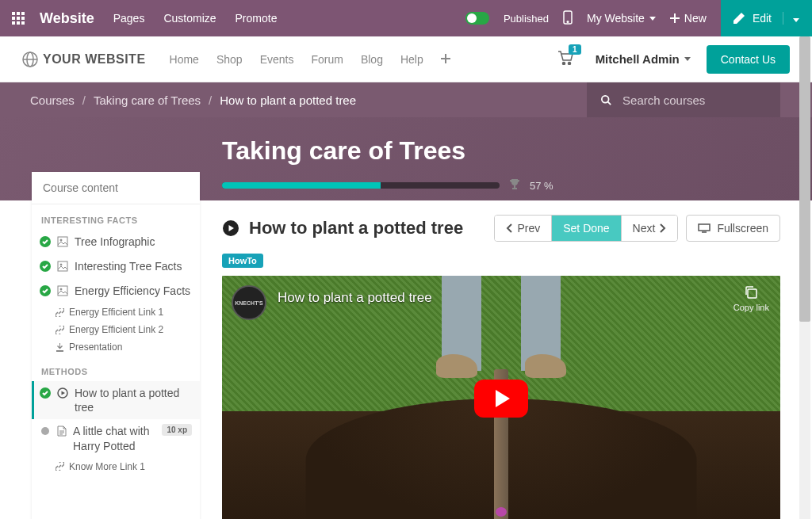  Describe the element at coordinates (586, 228) in the screenshot. I see `nav-button-group: Prev Set Done Next` at that location.